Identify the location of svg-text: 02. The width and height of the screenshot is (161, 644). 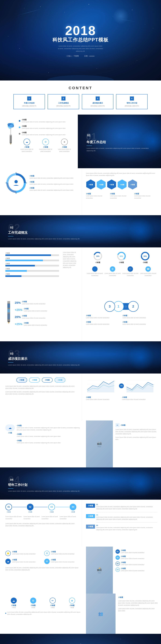
(16, 173).